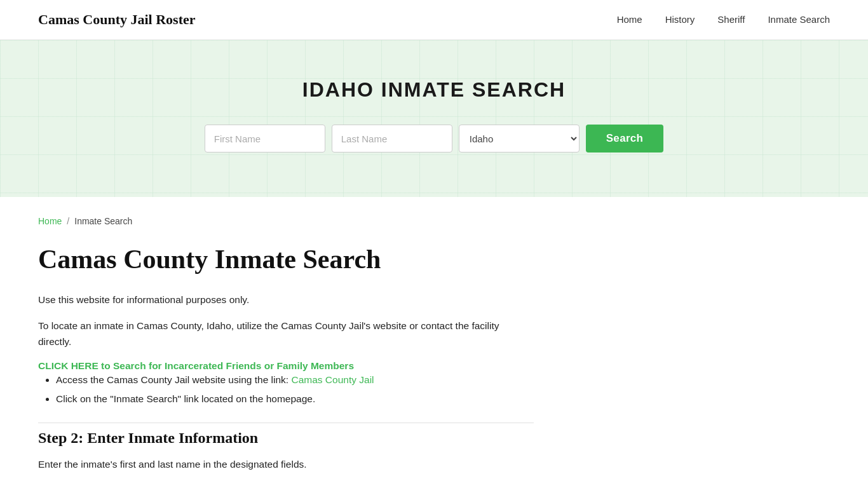 This screenshot has width=868, height=488. Describe the element at coordinates (392, 139) in the screenshot. I see `last-name-input` at that location.